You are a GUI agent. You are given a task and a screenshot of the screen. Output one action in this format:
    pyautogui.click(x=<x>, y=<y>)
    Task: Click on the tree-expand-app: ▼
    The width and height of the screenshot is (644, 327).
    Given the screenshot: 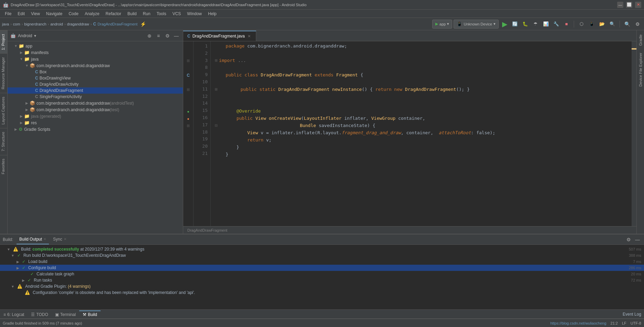 What is the action you would take?
    pyautogui.click(x=16, y=46)
    